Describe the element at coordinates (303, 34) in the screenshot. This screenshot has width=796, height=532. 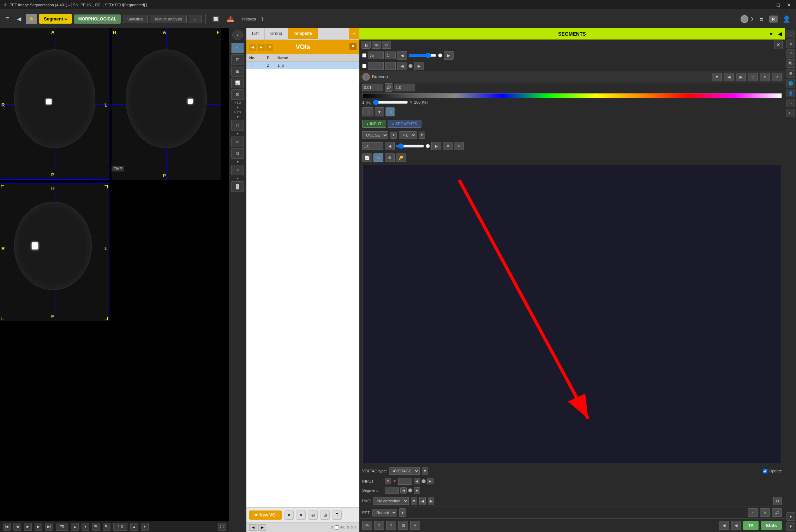
I see `tab-template: Template` at that location.